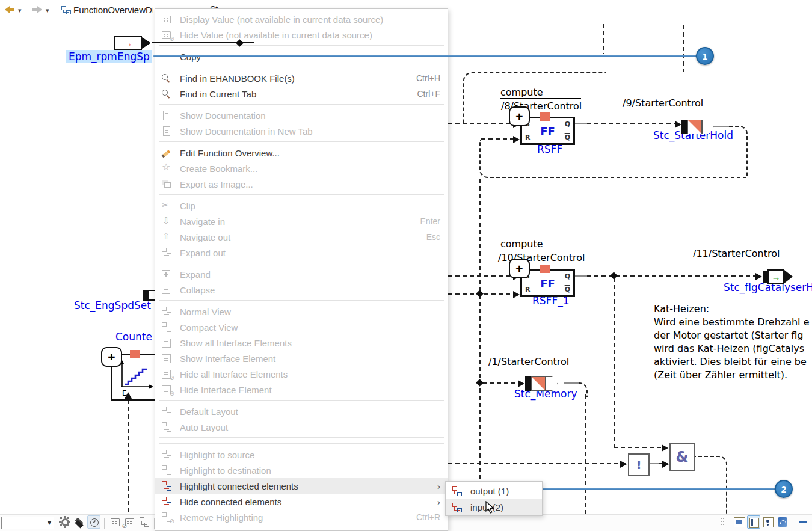  I want to click on menu-item-label: Create Bookmark..., so click(310, 168).